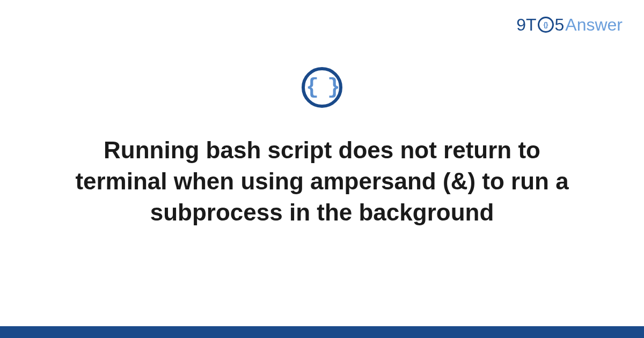 This screenshot has height=338, width=644. I want to click on topic-icon: { }, so click(322, 87).